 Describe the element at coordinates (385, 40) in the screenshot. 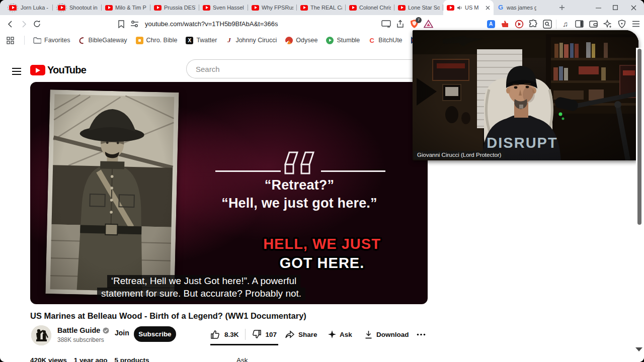

I see `bookmark-bitchute: C BitchUte` at that location.